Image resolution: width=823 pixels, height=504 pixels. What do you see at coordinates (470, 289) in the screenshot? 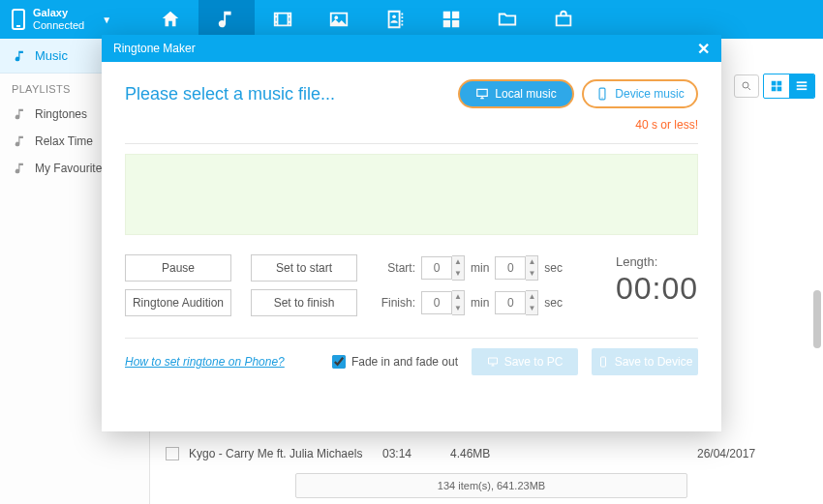
I see `time-col: Start: ▲▼ min ▲▼ sec Finish: ▲▼ min ▲▼ s…` at bounding box center [470, 289].